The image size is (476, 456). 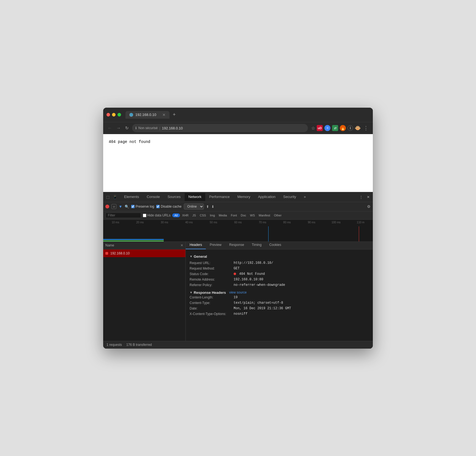 I want to click on browser-more-button: ⋮, so click(x=366, y=128).